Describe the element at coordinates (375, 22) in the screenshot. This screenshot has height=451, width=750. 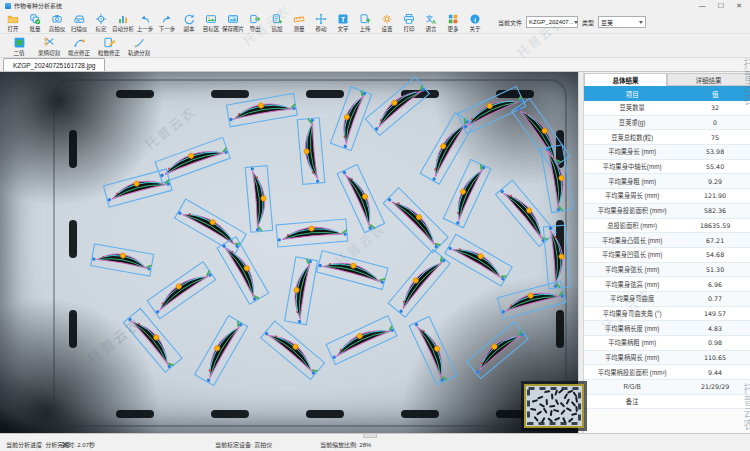
I see `main-toolbar: 打开批量高拍仪扫描仪标定自动分析上一步下一步副本目标区保存图片导出追加测量移动T…` at that location.